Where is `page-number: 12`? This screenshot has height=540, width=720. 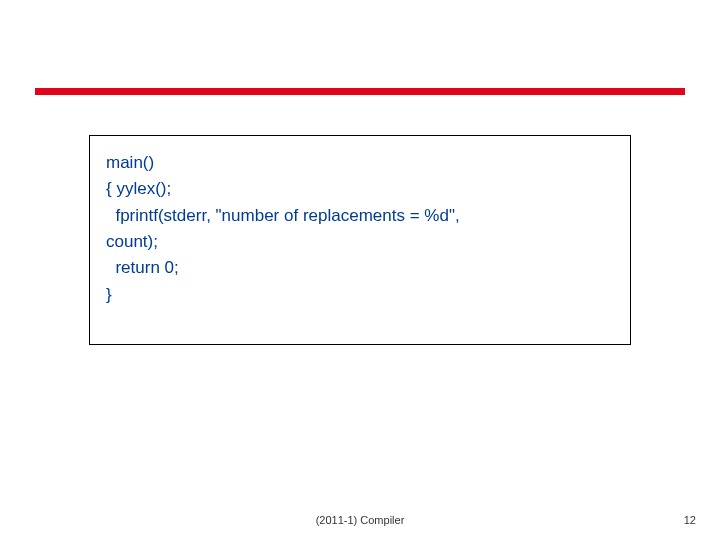 page-number: 12 is located at coordinates (690, 520).